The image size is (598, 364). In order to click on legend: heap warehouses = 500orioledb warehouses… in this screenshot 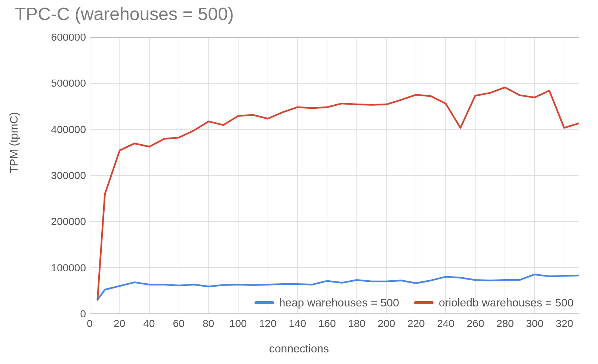, I will do `click(414, 303)`.